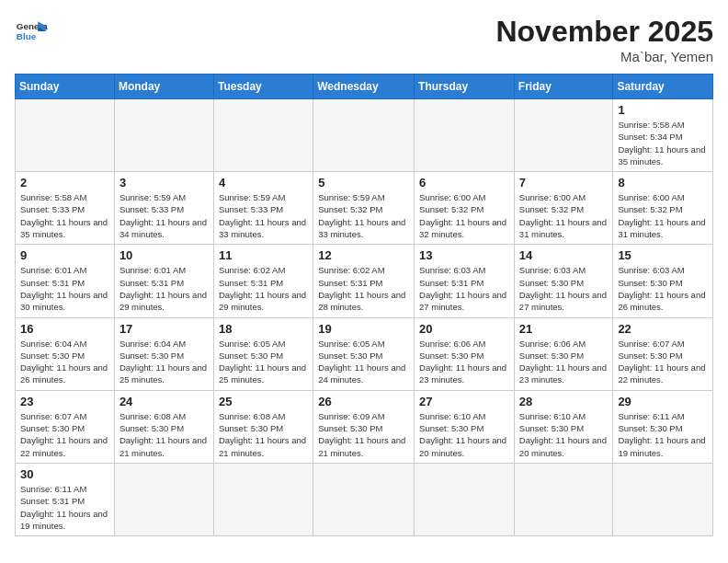 The width and height of the screenshot is (728, 563). What do you see at coordinates (465, 282) in the screenshot?
I see `calendar-cell: 13Sunrise: 6:03 AM Sunset: 5:31 PM Dayli…` at bounding box center [465, 282].